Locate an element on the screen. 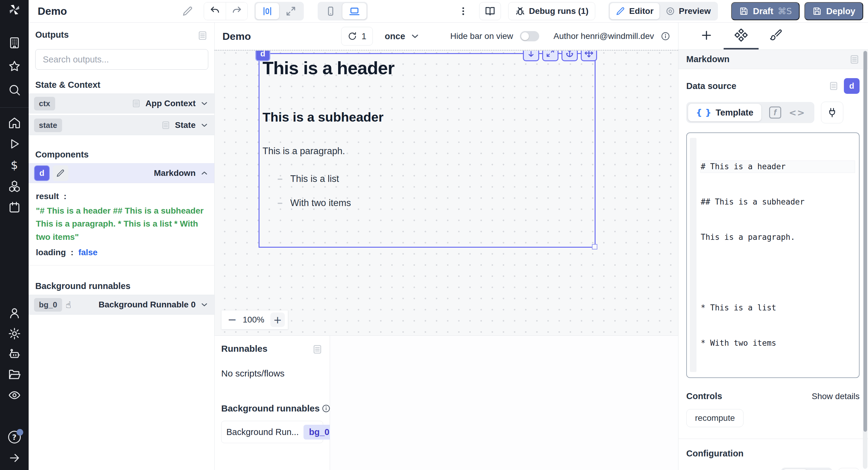 The height and width of the screenshot is (470, 868). desktop-view-button is located at coordinates (354, 11).